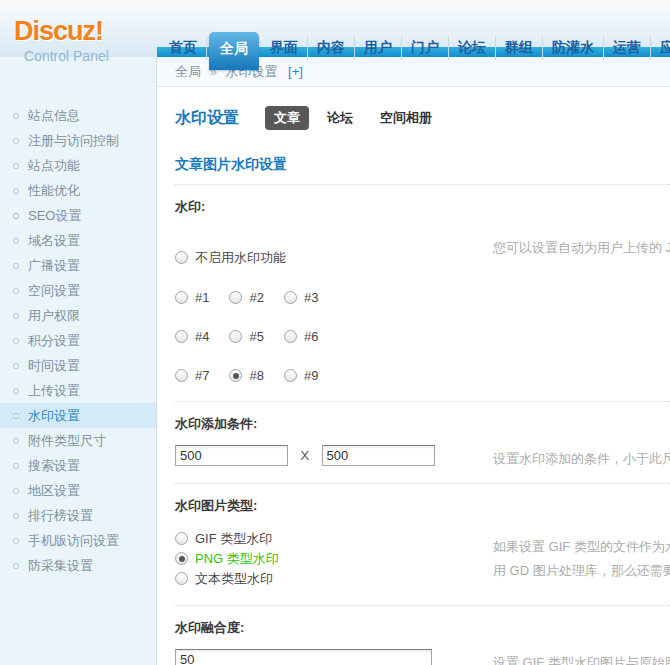  I want to click on sidebar-item-space: 空间设置, so click(78, 290).